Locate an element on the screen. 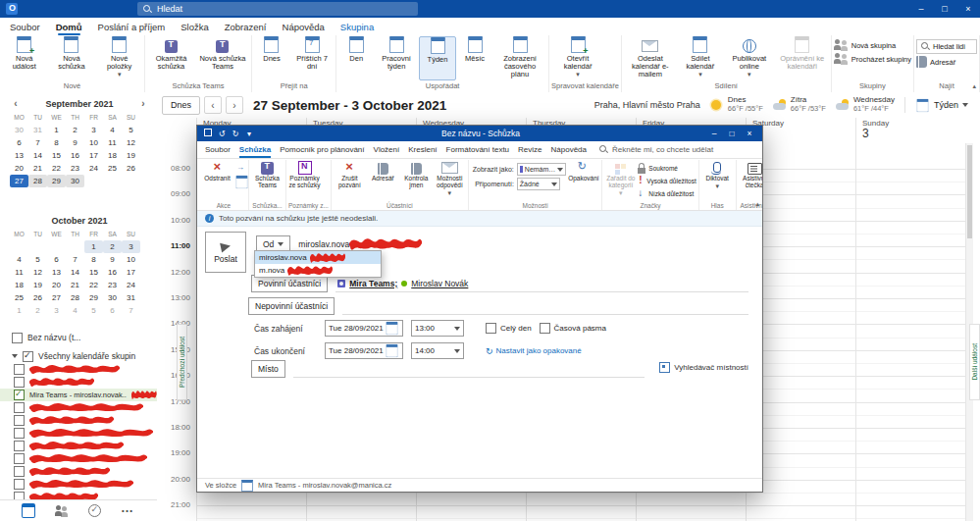  address-book-button: Adresář is located at coordinates (383, 181).